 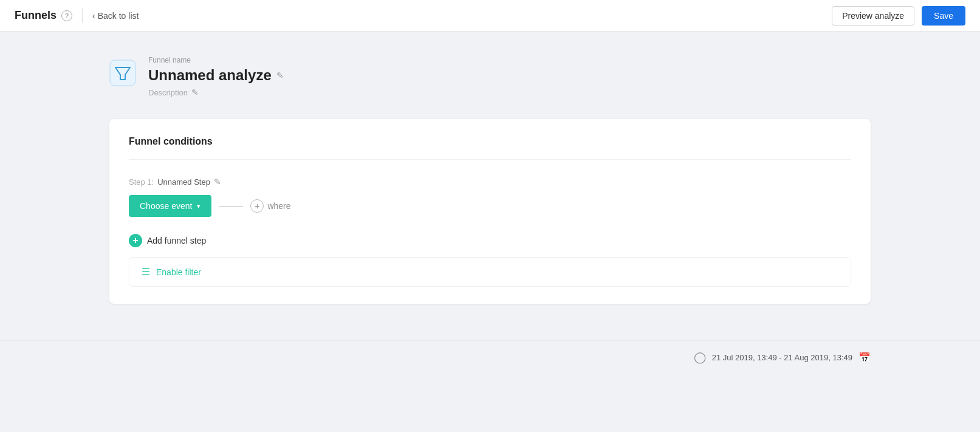 I want to click on header-right: Preview analyze Save, so click(x=899, y=16).